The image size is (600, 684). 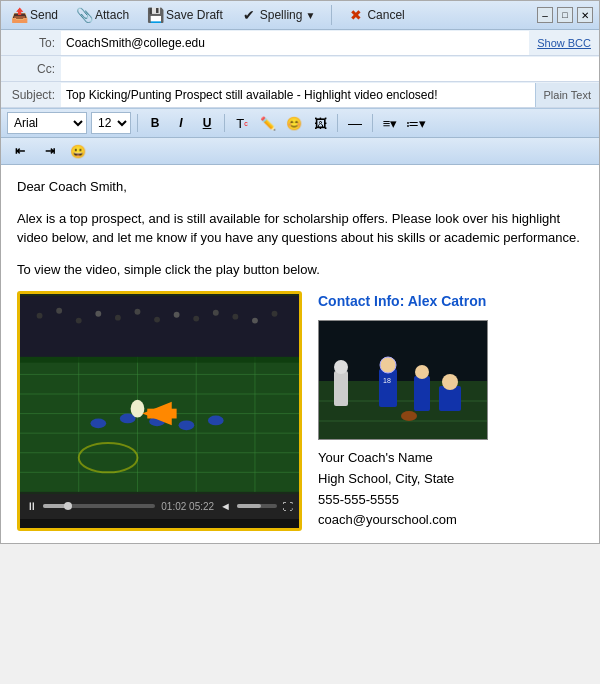 I want to click on toolbar-separator, so click(x=332, y=15).